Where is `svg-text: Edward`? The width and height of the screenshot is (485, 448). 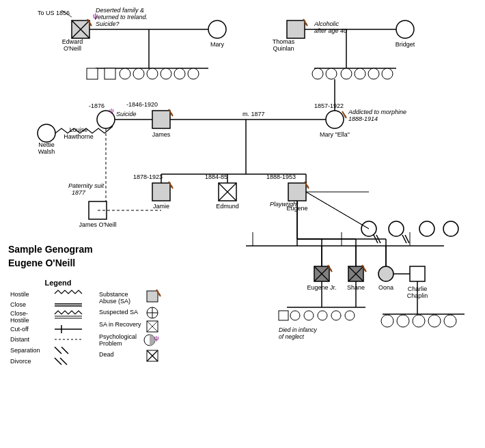
svg-text: Edward is located at coordinates (72, 42).